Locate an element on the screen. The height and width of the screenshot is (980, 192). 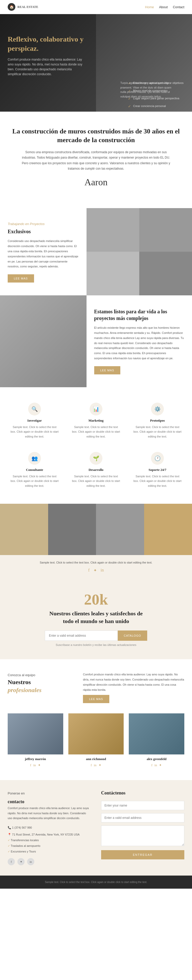
section-ready: Estamos listos para dar vida a los proye… is located at coordinates (96, 341).